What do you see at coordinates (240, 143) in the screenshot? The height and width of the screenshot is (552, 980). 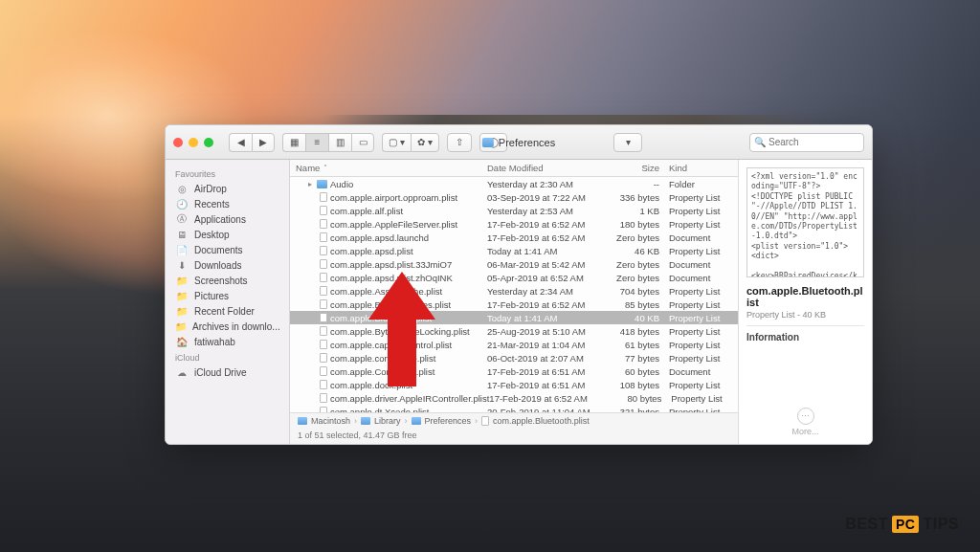 I see `back-button: ◀` at bounding box center [240, 143].